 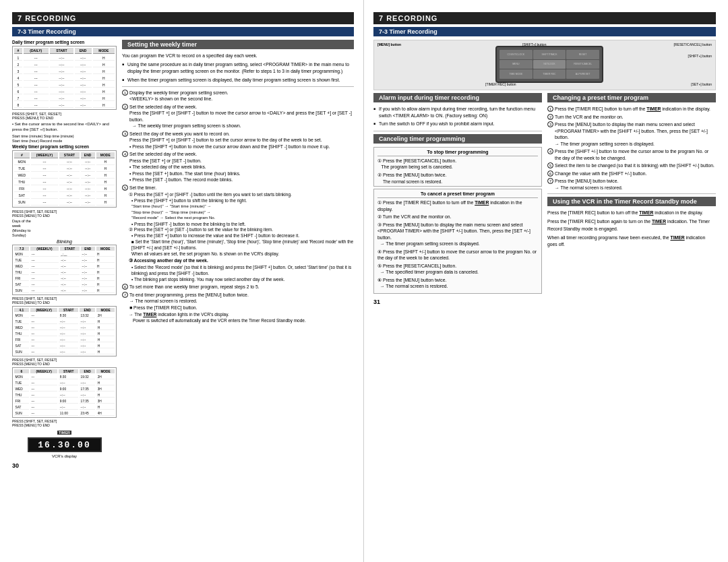 What do you see at coordinates (125, 187) in the screenshot?
I see `step-num-5: 5` at bounding box center [125, 187].